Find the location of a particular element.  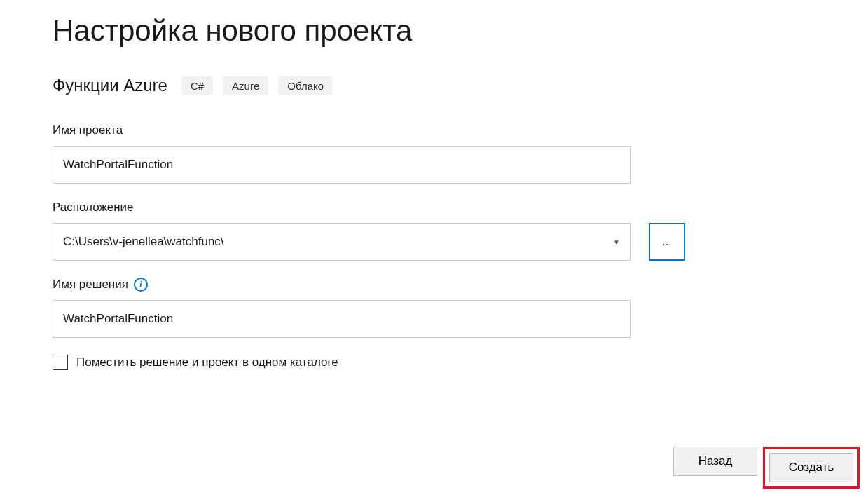

page-title: Настройка нового проекта is located at coordinates (460, 31).